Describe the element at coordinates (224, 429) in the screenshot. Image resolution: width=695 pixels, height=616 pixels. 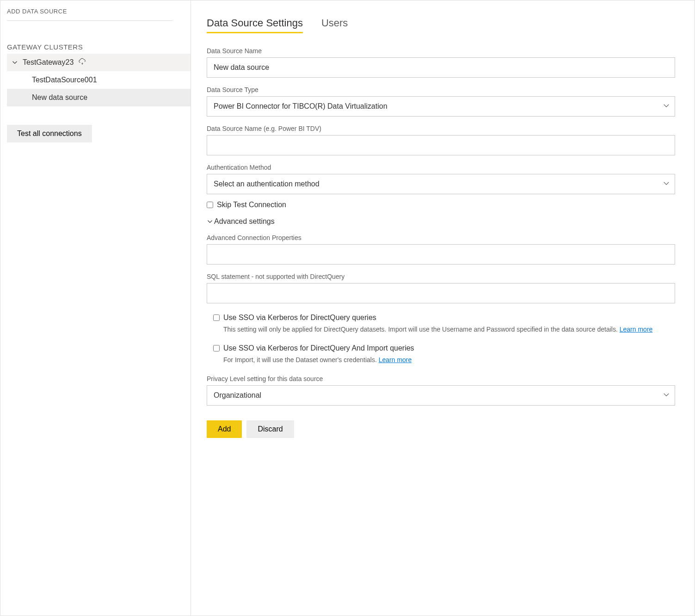
I see `add-button: Add` at that location.